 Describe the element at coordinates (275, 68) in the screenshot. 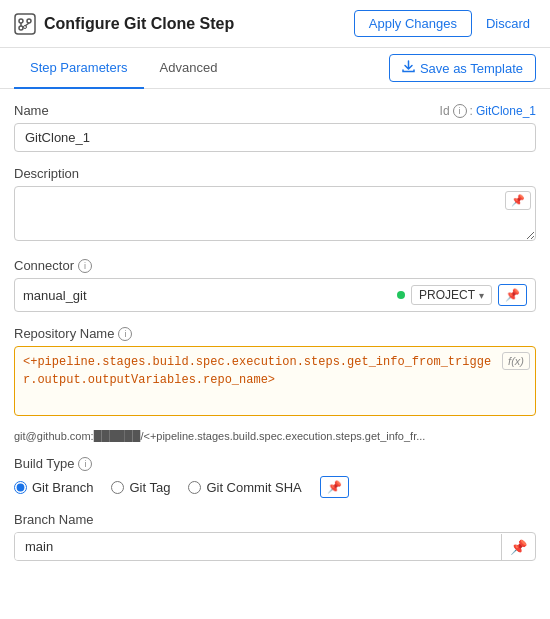

I see `tabs-row: Step Parameters Advanced Save as Templat…` at that location.